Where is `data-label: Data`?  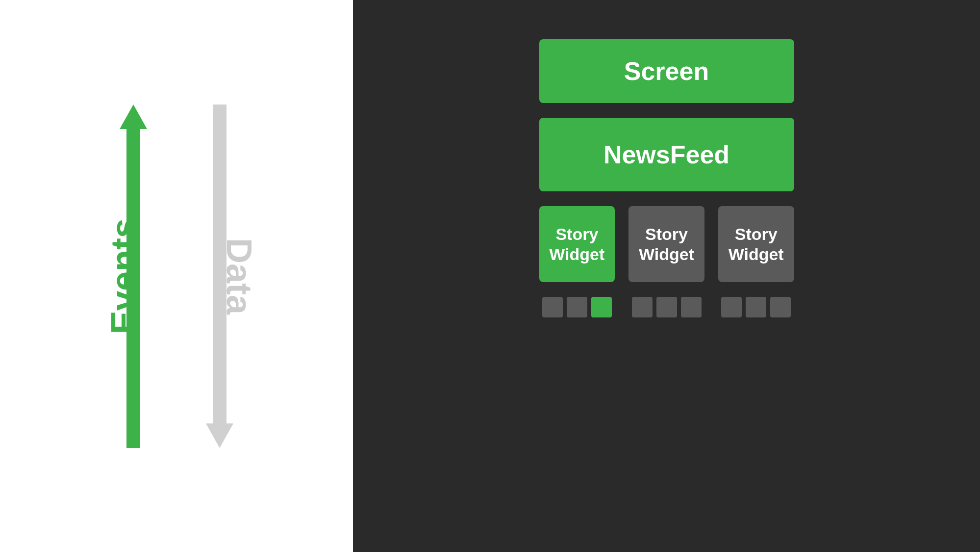 data-label: Data is located at coordinates (239, 276).